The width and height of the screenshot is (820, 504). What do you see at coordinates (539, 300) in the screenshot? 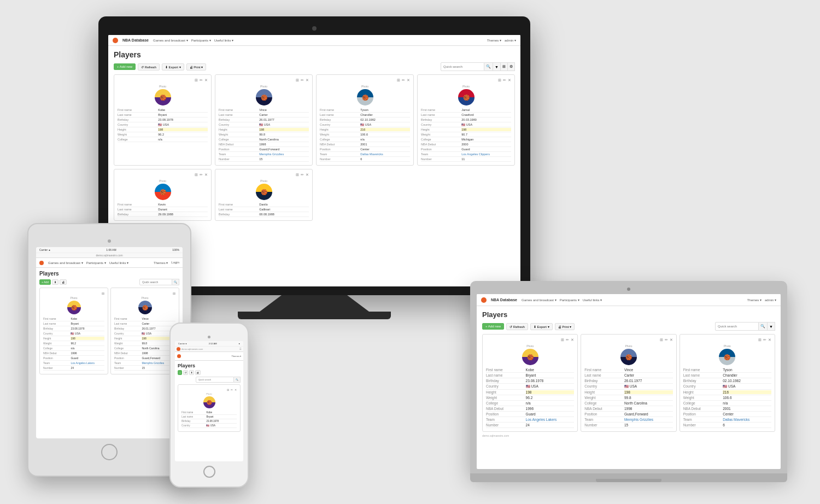
I see `laptop-nav-games: Games and broadcast ▾` at bounding box center [539, 300].